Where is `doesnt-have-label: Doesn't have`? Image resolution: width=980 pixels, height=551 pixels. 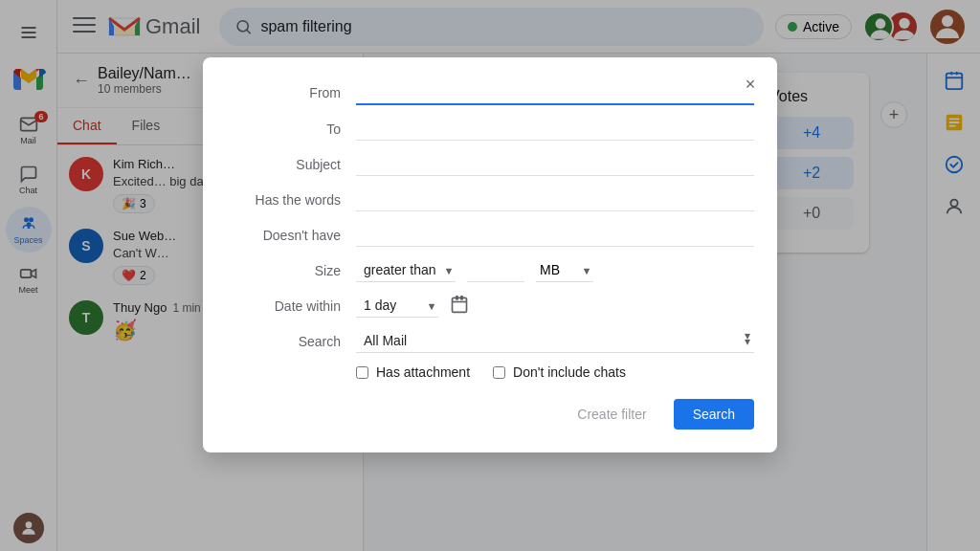 doesnt-have-label: Doesn't have is located at coordinates (283, 235).